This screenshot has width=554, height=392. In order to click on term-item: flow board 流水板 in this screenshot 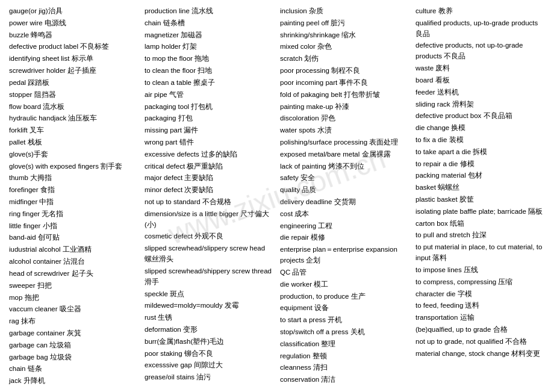, I will do `click(73, 107)`.